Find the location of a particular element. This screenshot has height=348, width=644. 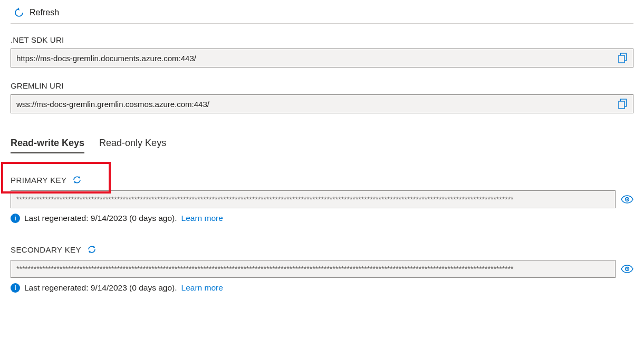

refresh-button: Refresh is located at coordinates (44, 13).